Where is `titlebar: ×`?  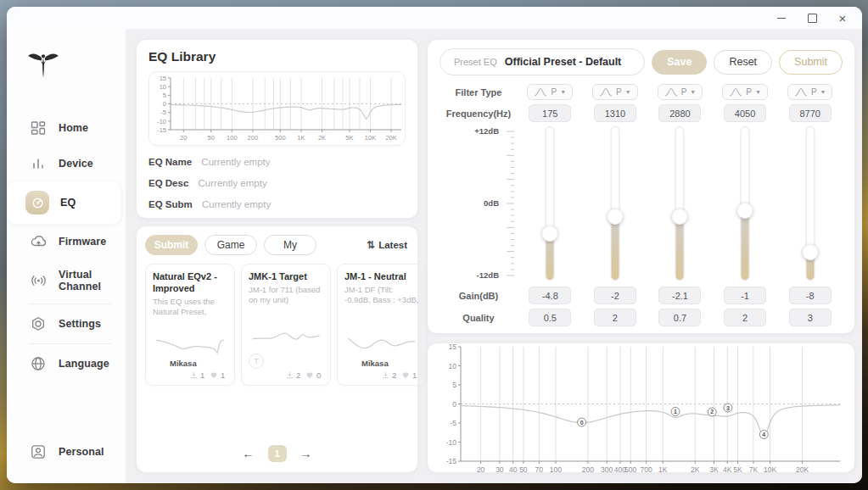 titlebar: × is located at coordinates (434, 18).